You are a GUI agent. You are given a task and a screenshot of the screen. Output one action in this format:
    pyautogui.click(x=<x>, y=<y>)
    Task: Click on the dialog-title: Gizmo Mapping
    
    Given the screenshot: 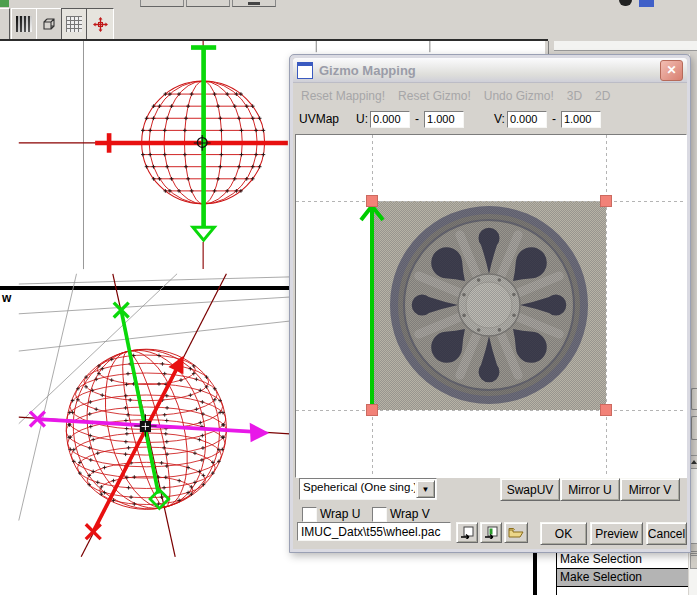 What is the action you would take?
    pyautogui.click(x=490, y=70)
    